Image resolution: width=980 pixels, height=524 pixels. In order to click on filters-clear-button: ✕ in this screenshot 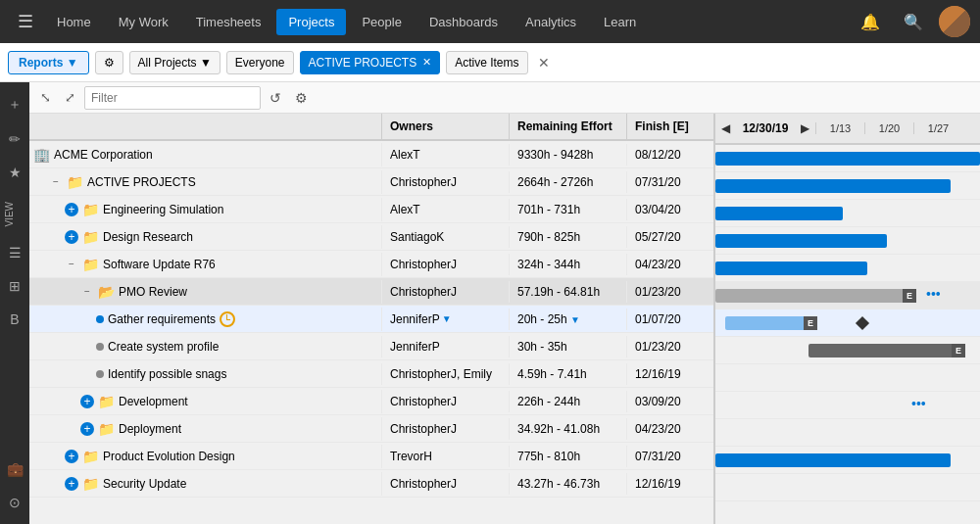, I will do `click(544, 63)`.